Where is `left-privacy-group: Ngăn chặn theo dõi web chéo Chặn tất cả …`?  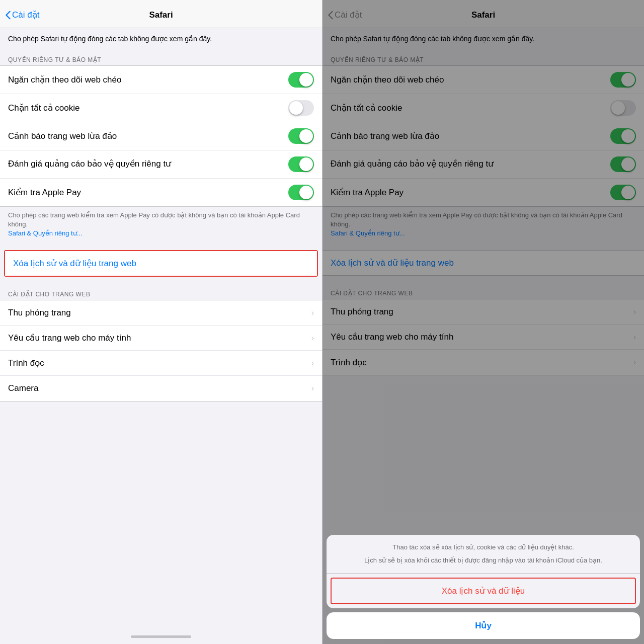
left-privacy-group: Ngăn chặn theo dõi web chéo Chặn tất cả … is located at coordinates (161, 136).